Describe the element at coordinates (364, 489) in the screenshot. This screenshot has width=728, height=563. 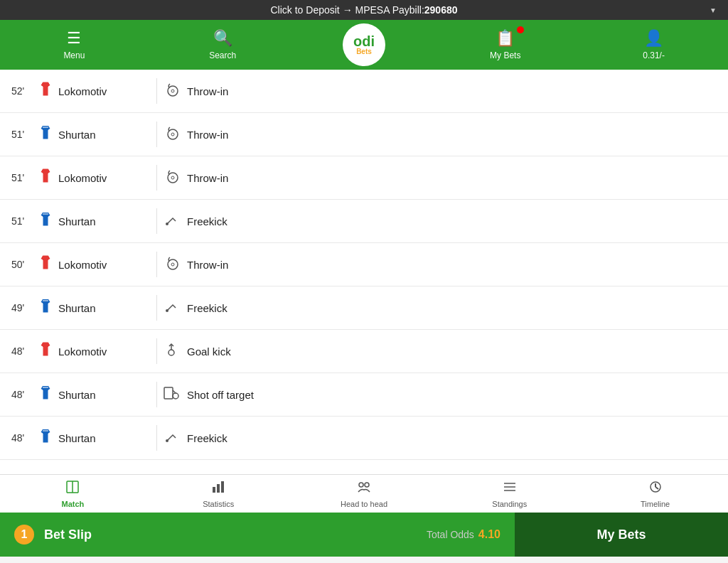
I see `head-to-head-tab-icon` at that location.